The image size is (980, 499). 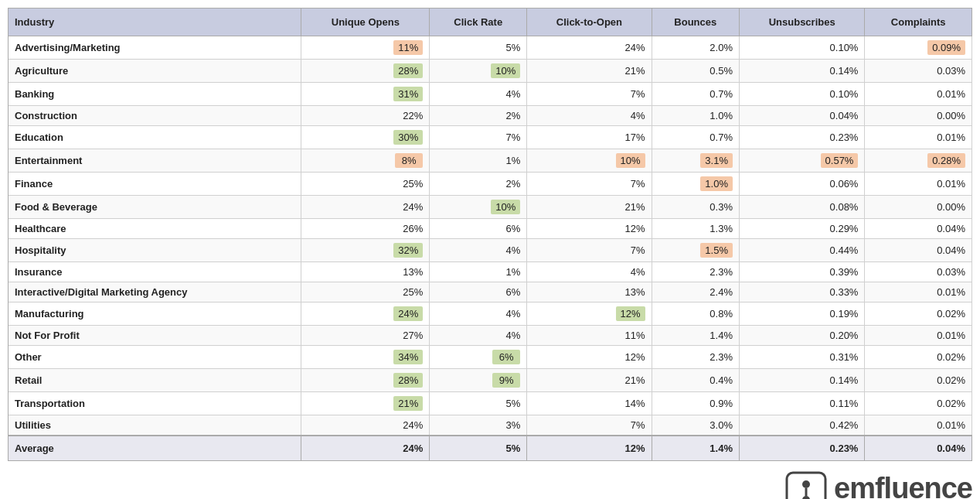 I want to click on cell-value: 34%, so click(x=366, y=357).